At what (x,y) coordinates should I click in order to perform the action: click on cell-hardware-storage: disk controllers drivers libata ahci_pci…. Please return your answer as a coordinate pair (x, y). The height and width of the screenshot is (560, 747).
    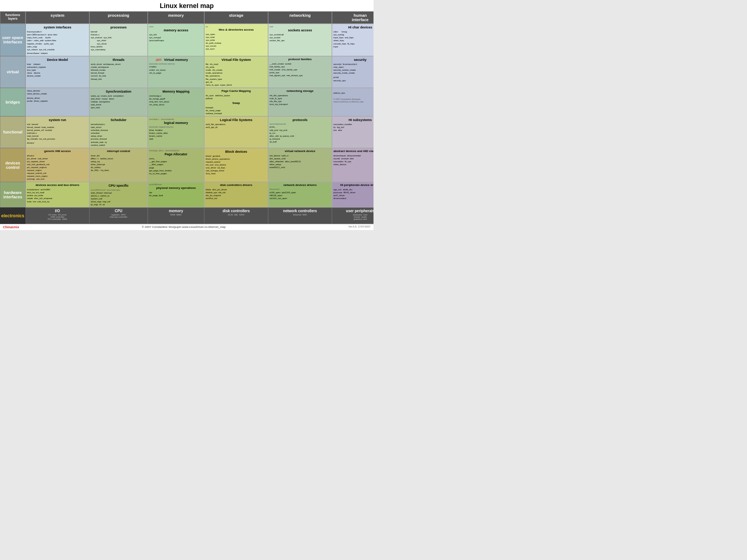
    Looking at the image, I should click on (236, 195).